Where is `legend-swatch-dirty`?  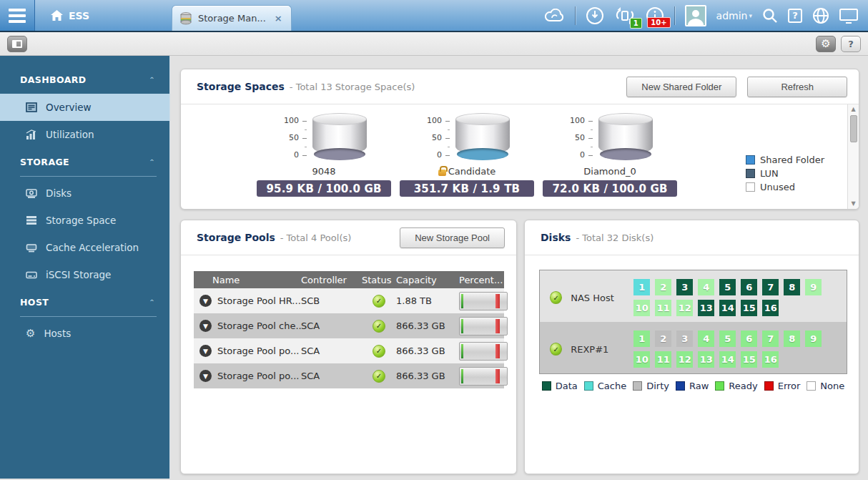
legend-swatch-dirty is located at coordinates (638, 386).